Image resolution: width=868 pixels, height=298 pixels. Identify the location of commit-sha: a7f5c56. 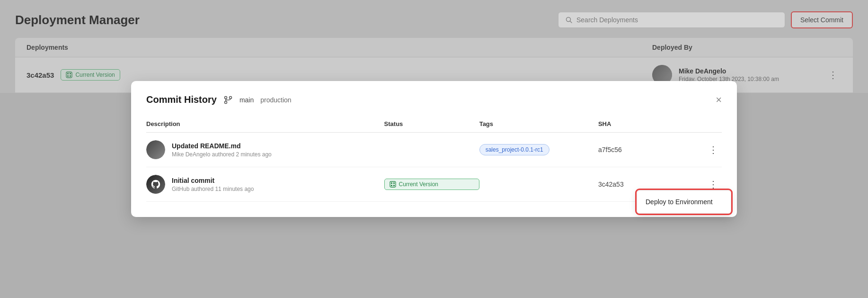
(646, 150).